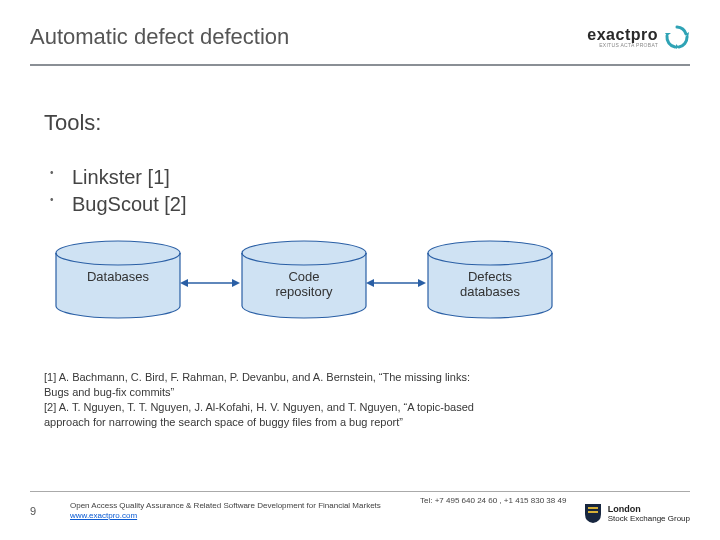 This screenshot has width=720, height=540. What do you see at coordinates (118, 281) in the screenshot?
I see `cylinder-databases: Databases` at bounding box center [118, 281].